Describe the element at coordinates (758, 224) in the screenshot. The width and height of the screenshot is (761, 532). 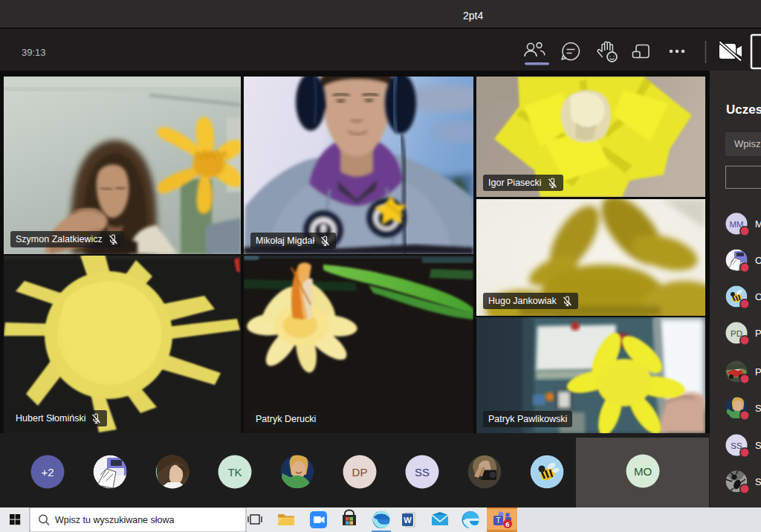
I see `svg-text: M` at that location.